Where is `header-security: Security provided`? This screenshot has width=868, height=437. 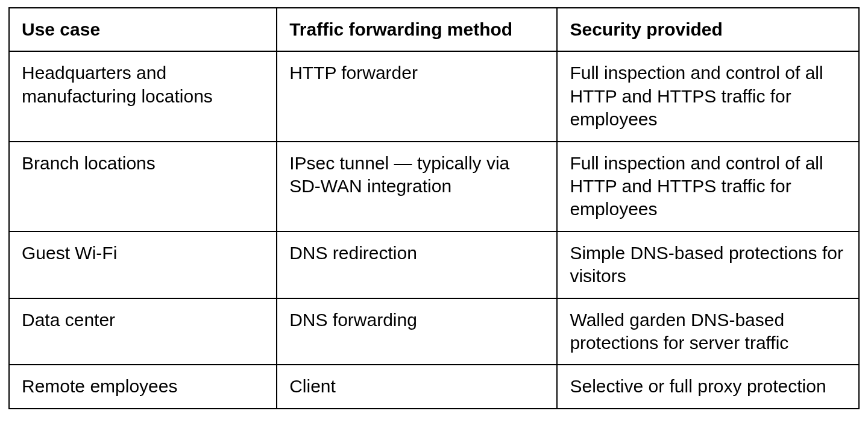
header-security: Security provided is located at coordinates (708, 30).